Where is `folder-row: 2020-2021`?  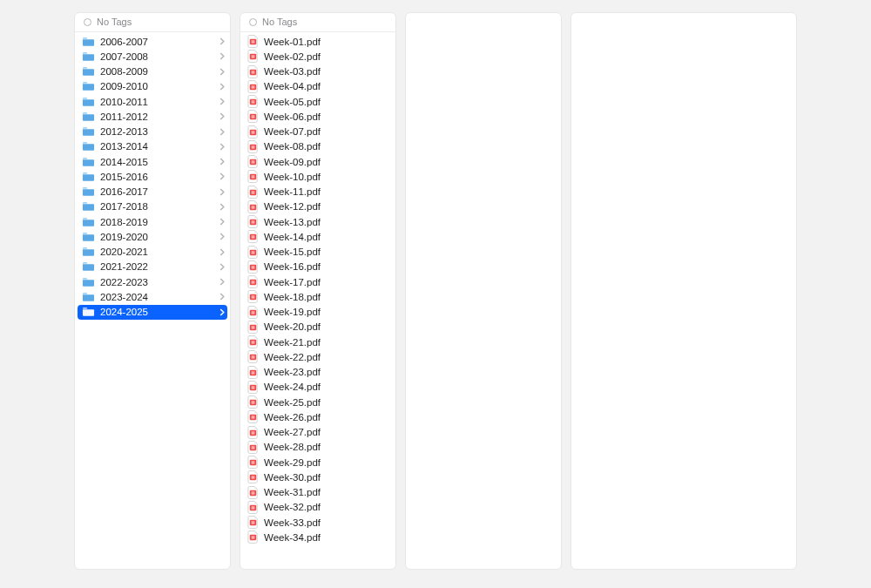 folder-row: 2020-2021 is located at coordinates (152, 253).